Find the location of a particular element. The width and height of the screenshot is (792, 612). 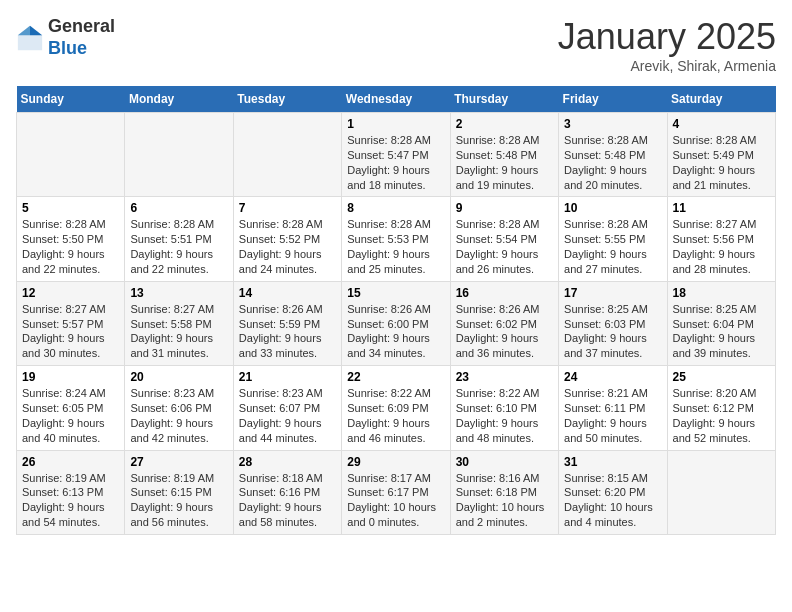

page-header: General Blue January 2025 Arevik, Shirak… is located at coordinates (396, 45).